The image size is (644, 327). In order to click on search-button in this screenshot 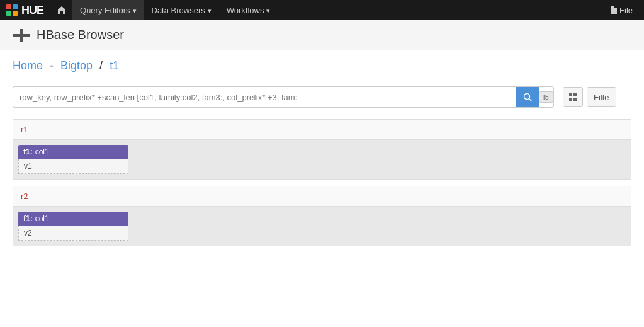, I will do `click(528, 97)`.